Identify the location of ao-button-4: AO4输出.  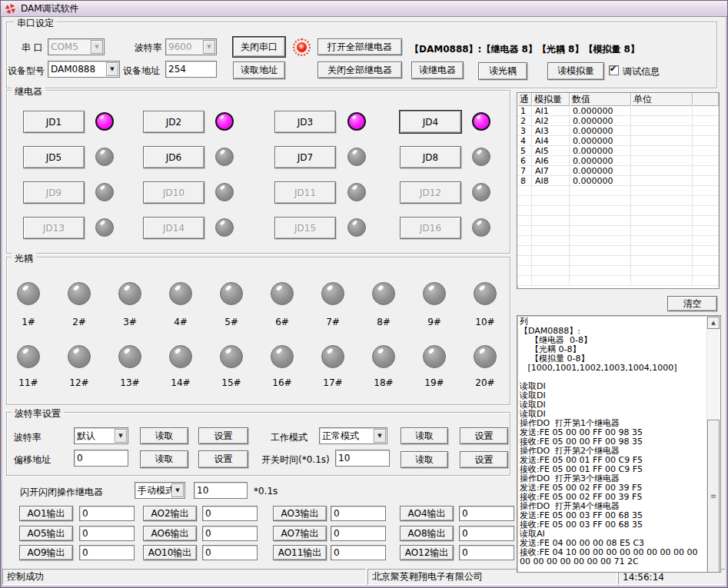
(427, 513).